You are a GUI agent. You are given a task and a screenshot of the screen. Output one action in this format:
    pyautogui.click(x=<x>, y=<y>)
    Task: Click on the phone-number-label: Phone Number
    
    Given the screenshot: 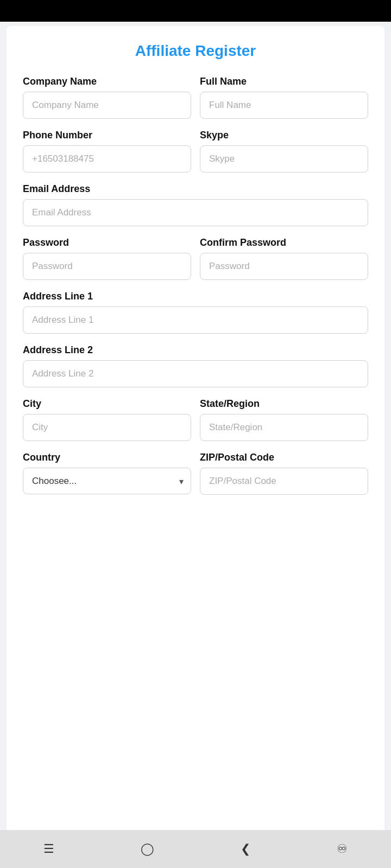 What is the action you would take?
    pyautogui.click(x=107, y=136)
    